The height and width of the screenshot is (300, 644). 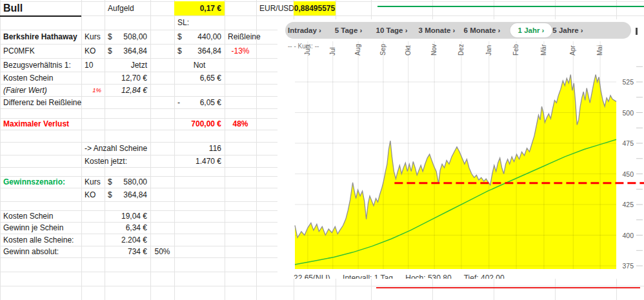 What do you see at coordinates (532, 30) in the screenshot?
I see `timeframe-1jahr: 1 Jahr ›` at bounding box center [532, 30].